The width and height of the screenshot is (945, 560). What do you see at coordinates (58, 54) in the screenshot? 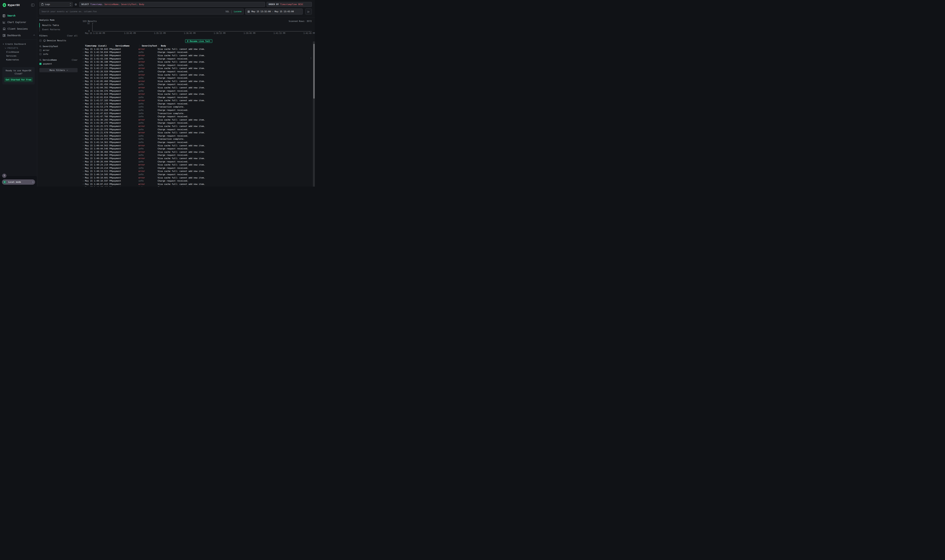
I see `filter-option-info: info` at bounding box center [58, 54].